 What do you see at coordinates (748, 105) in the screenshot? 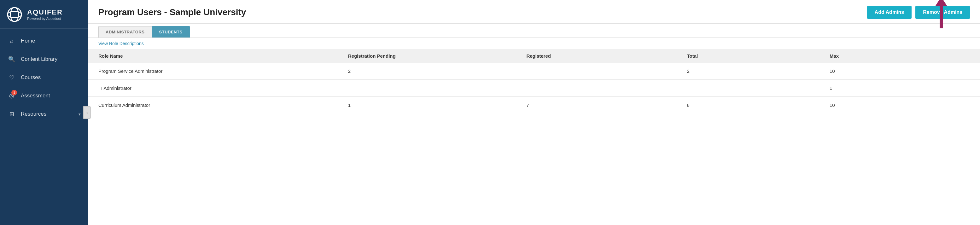
I see `cell-total-2: 8` at bounding box center [748, 105].